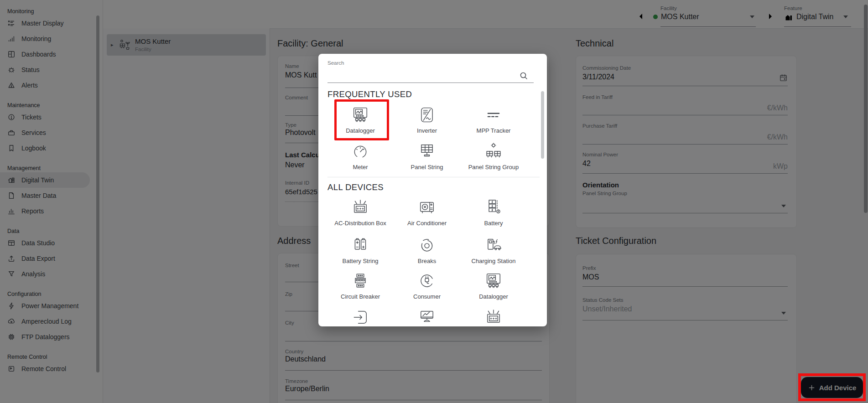 Image resolution: width=868 pixels, height=403 pixels. What do you see at coordinates (524, 76) in the screenshot?
I see `search-icon` at bounding box center [524, 76].